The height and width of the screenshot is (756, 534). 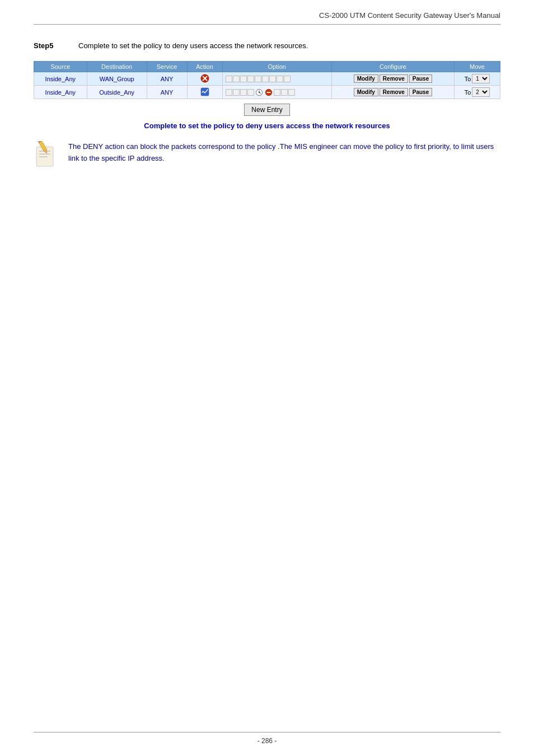 What do you see at coordinates (205, 92) in the screenshot?
I see `row2-action` at bounding box center [205, 92].